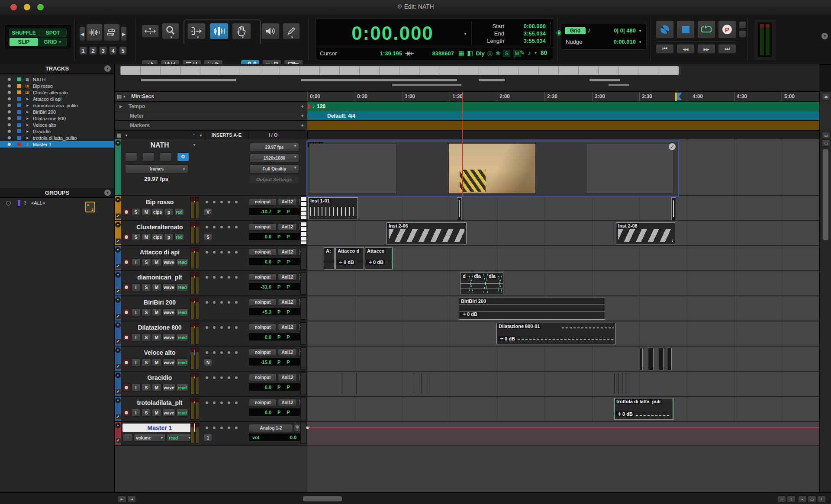 The height and width of the screenshot is (504, 831). What do you see at coordinates (461, 53) in the screenshot?
I see `midi-keyboard-icon: ▦` at bounding box center [461, 53].